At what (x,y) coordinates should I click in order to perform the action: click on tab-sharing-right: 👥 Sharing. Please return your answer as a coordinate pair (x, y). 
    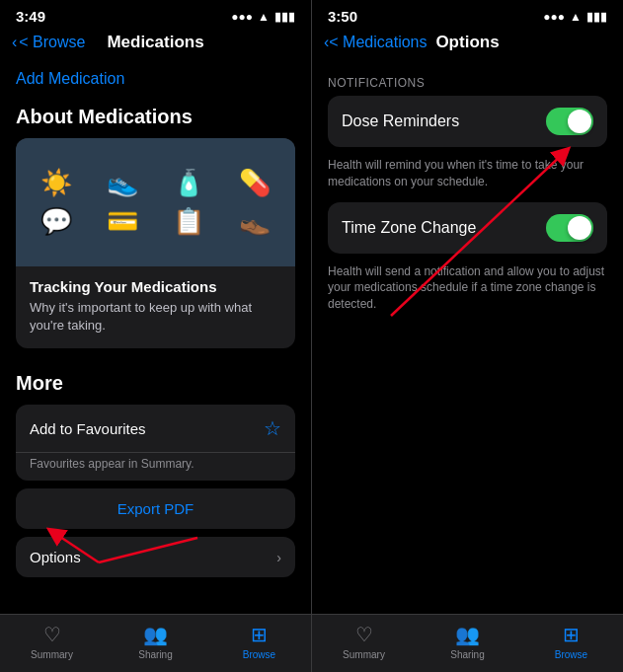
    Looking at the image, I should click on (468, 641).